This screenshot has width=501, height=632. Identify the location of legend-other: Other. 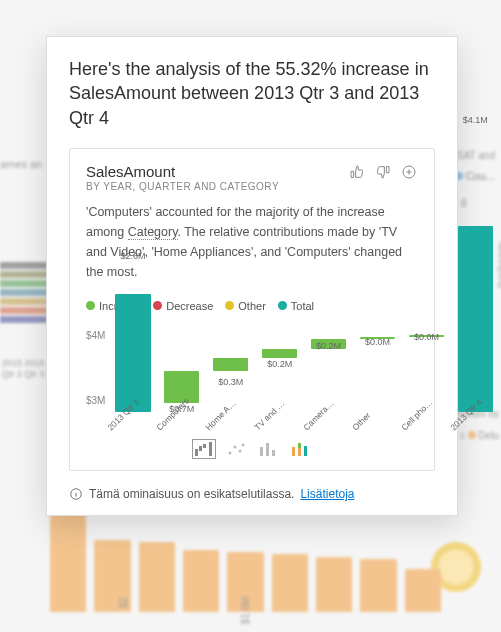
(246, 306).